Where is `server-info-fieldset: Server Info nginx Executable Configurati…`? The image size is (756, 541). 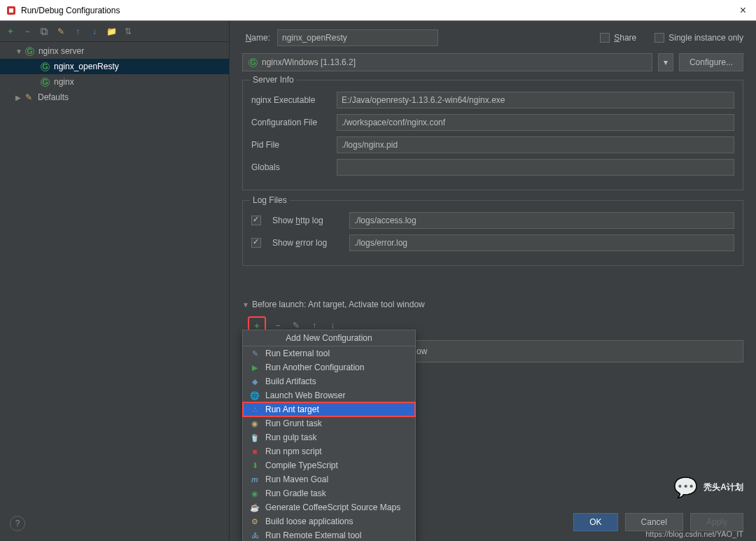 server-info-fieldset: Server Info nginx Executable Configurati… is located at coordinates (493, 135).